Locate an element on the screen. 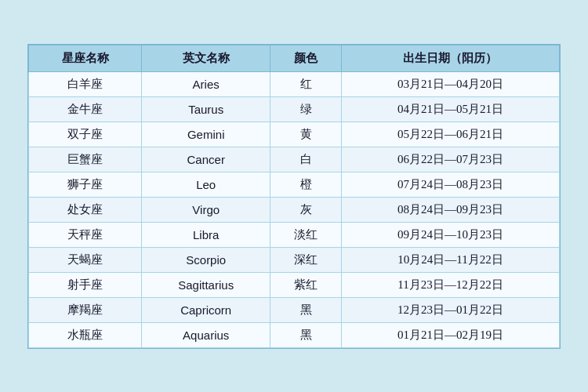  cell-english-name: Scorpio is located at coordinates (206, 260).